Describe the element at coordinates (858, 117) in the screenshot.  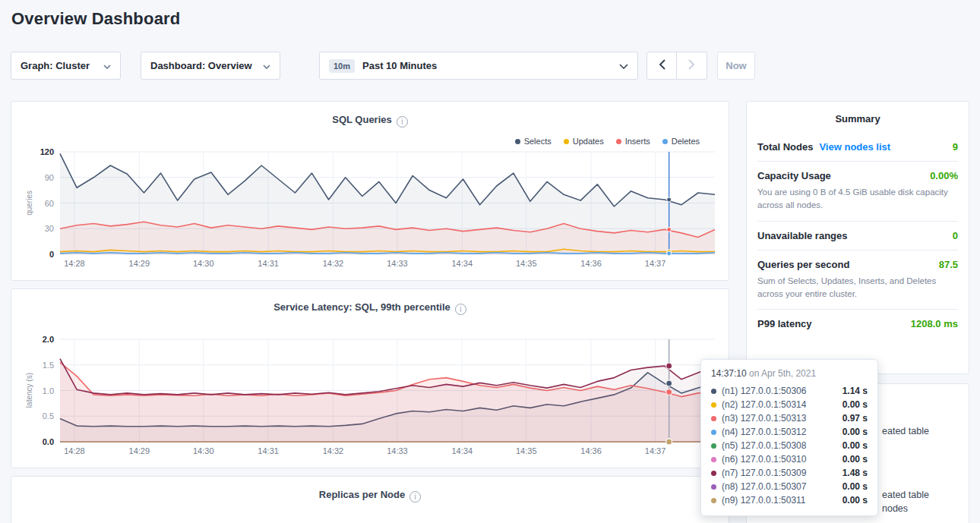
I see `summary-title: Summary` at that location.